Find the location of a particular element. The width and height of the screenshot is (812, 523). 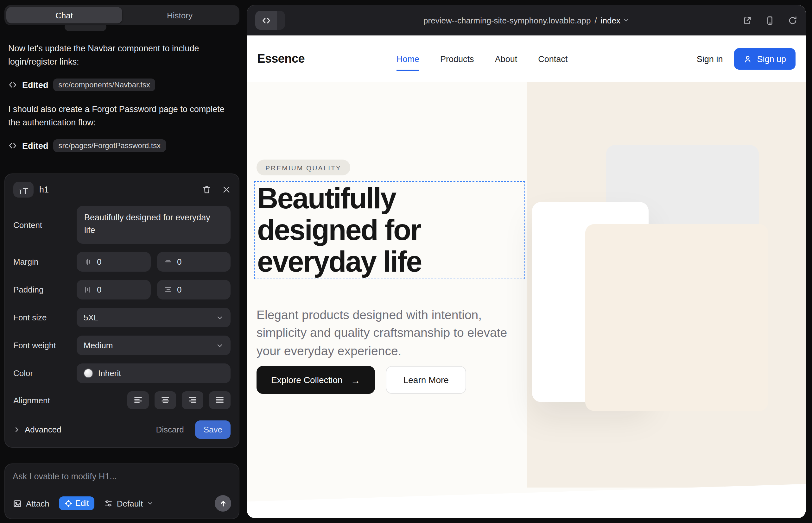

editor-footer: Advanced Discard Save is located at coordinates (122, 430).